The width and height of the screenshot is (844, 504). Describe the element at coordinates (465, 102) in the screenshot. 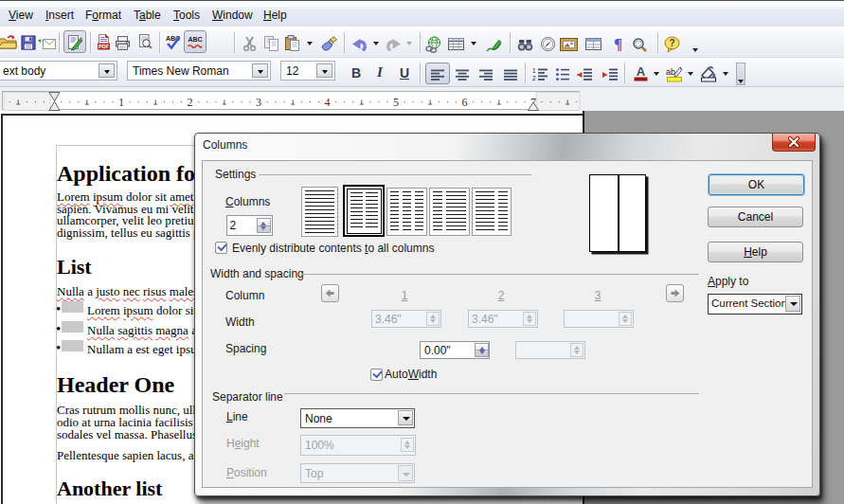

I see `svg-text: 6` at that location.